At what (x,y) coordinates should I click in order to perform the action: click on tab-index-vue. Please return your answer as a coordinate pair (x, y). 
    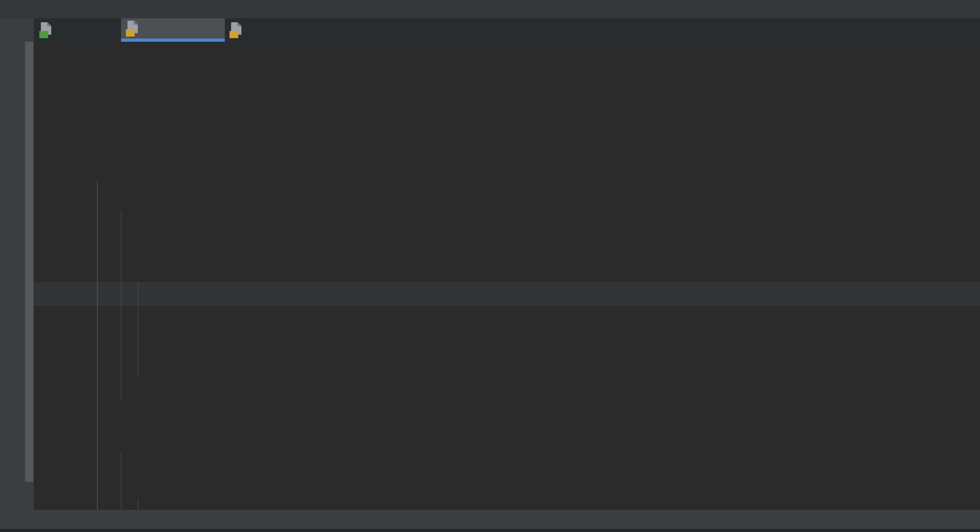
    Looking at the image, I should click on (77, 30).